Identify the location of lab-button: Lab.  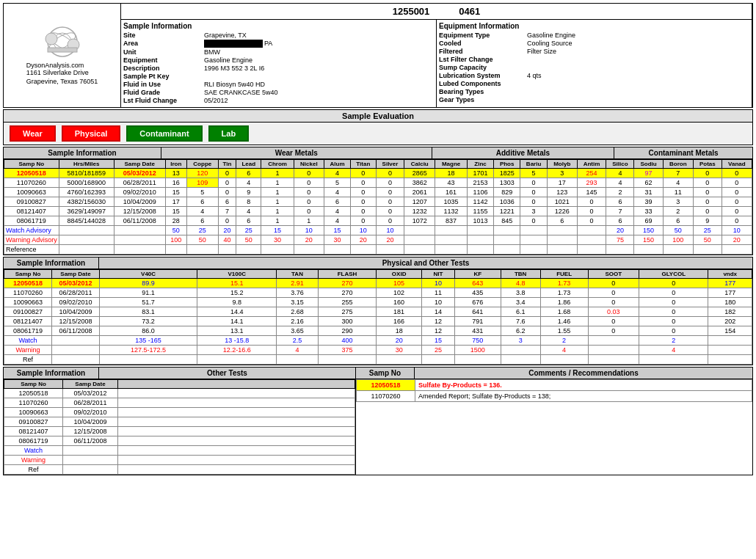
(229, 134).